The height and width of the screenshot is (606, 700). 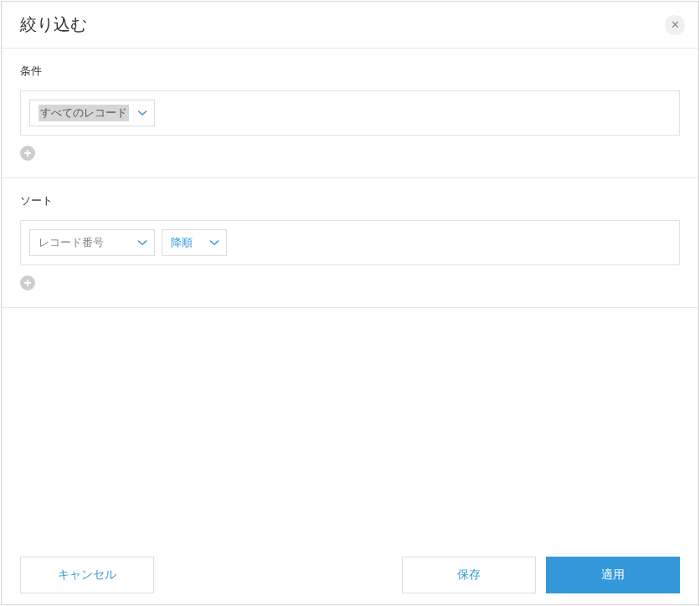 What do you see at coordinates (54, 25) in the screenshot?
I see `dialog-title: 絞り込む` at bounding box center [54, 25].